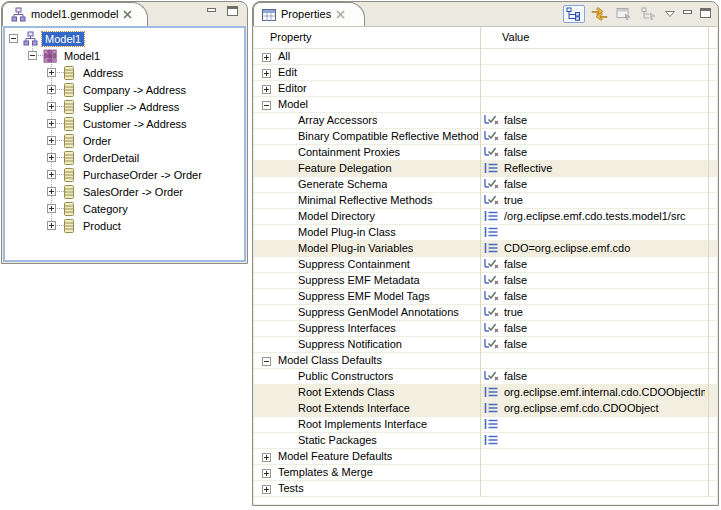 The image size is (721, 510). I want to click on tree-item: Address, so click(124, 72).